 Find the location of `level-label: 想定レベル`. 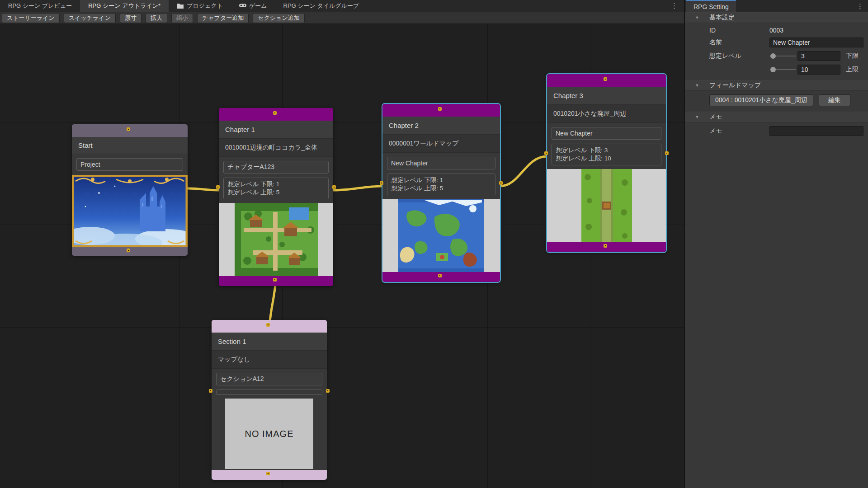

level-label: 想定レベル is located at coordinates (740, 56).